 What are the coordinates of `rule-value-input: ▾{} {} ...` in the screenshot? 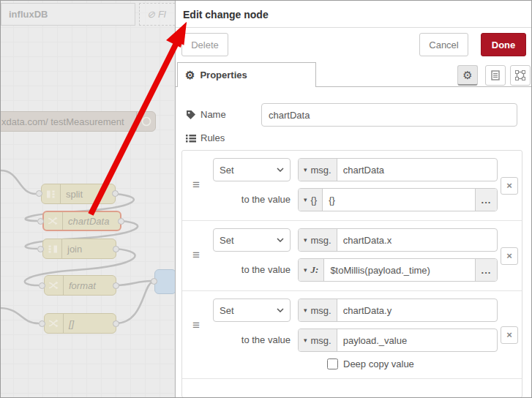 It's located at (398, 200).